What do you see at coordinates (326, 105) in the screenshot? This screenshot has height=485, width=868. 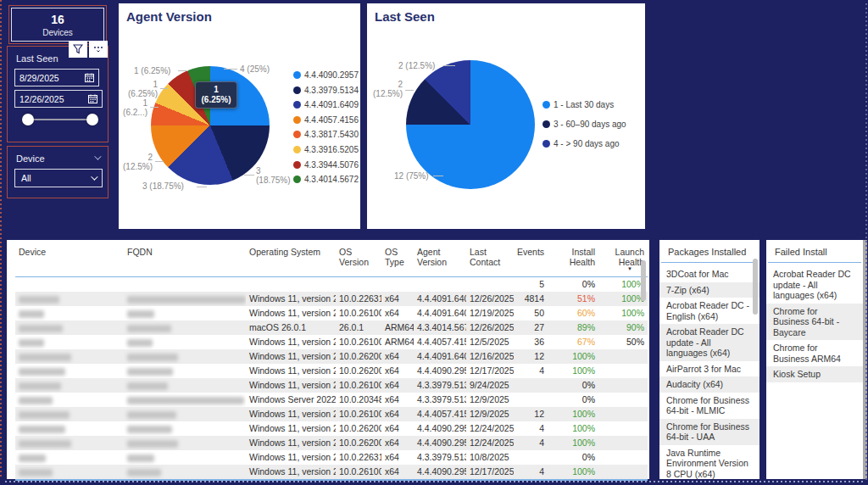 I see `legend-item: 4.4.4091.6409` at bounding box center [326, 105].